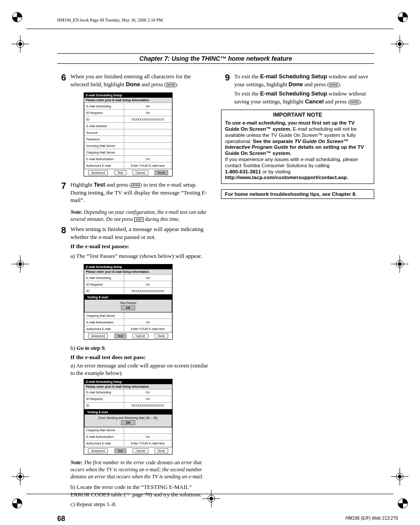  Describe the element at coordinates (140, 256) in the screenshot. I see `pass-a: a) The “Test Passes” message (shown belo…` at that location.